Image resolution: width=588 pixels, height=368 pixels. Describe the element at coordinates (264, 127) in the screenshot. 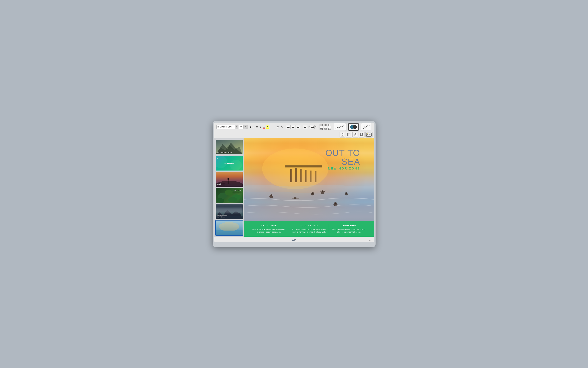

I see `font-color-button: A` at that location.